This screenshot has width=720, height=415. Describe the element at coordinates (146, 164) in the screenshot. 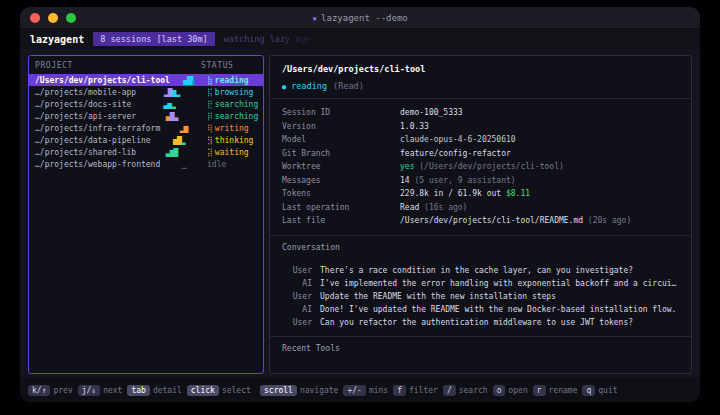

I see `project-row: …/projects/webapp-frontend▁idle` at that location.